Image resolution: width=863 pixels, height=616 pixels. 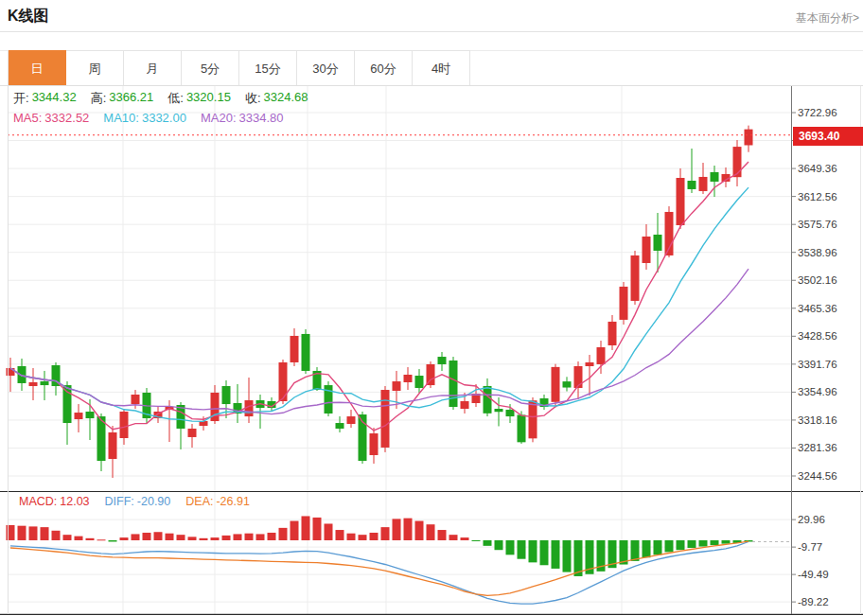 I want to click on diff-label: DIFF:, so click(x=119, y=502).